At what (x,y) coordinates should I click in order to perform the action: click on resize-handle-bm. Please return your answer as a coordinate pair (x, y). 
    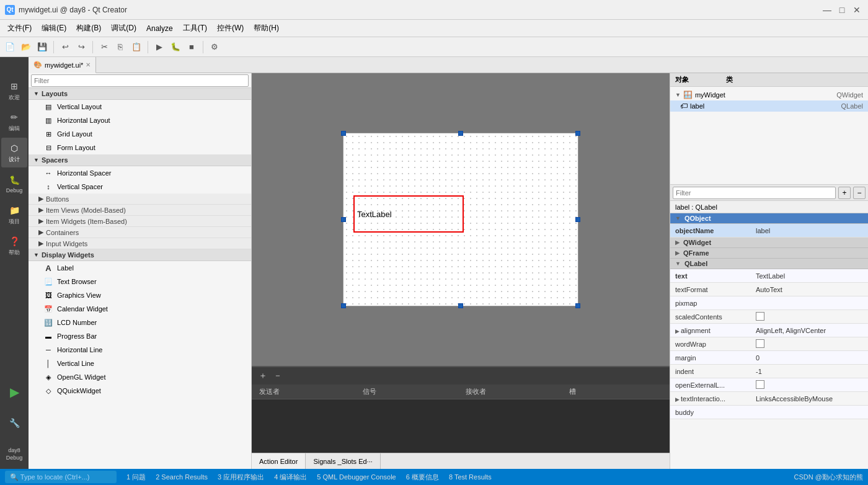
    Looking at the image, I should click on (461, 306).